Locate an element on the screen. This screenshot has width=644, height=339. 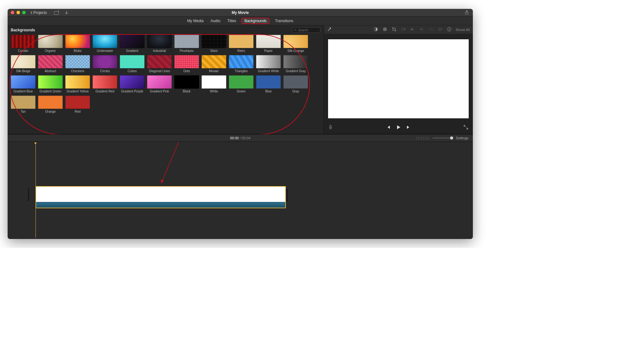
background-item: White is located at coordinates (214, 84).